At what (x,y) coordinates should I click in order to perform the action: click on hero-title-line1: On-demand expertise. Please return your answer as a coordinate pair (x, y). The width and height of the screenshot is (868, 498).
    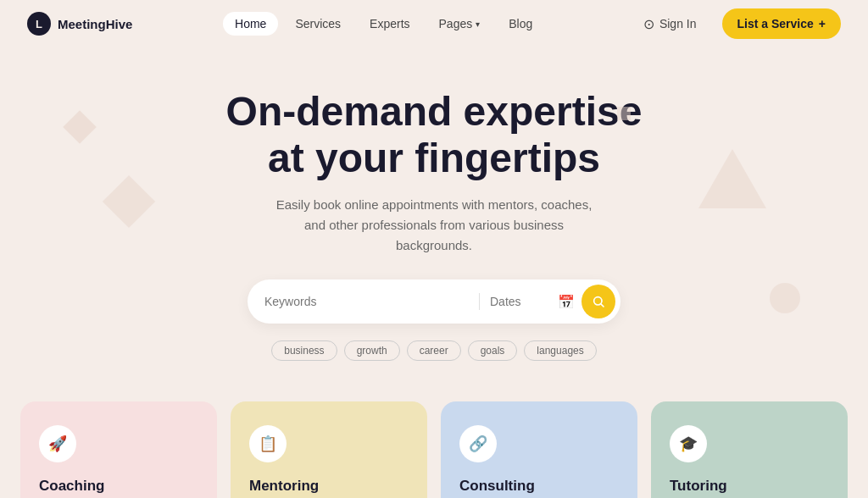
    Looking at the image, I should click on (434, 112).